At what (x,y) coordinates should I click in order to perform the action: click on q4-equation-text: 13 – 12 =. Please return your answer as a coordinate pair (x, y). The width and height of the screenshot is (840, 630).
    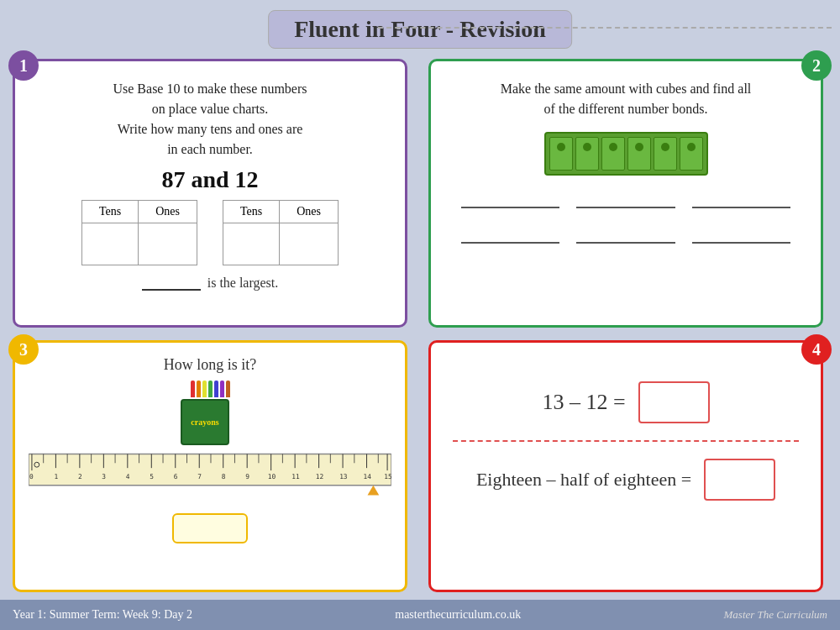
    Looking at the image, I should click on (583, 402).